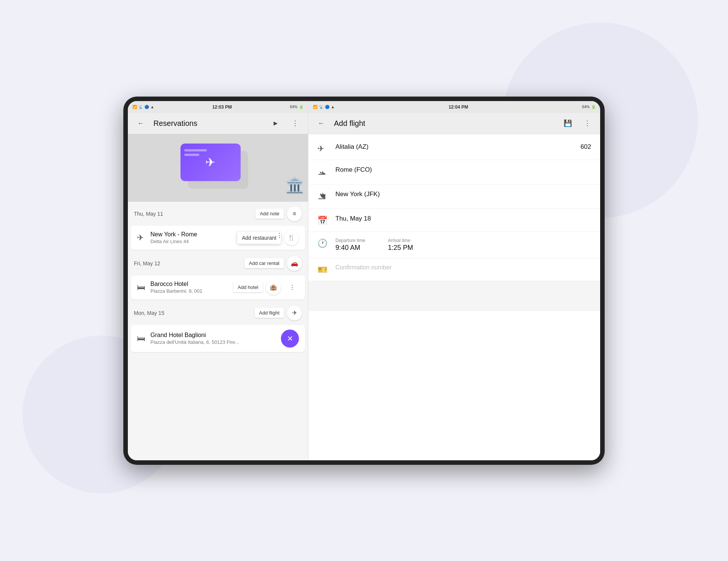  What do you see at coordinates (192, 241) in the screenshot?
I see `ny-rome-subtitle: Delta Air Lines 44` at bounding box center [192, 241].